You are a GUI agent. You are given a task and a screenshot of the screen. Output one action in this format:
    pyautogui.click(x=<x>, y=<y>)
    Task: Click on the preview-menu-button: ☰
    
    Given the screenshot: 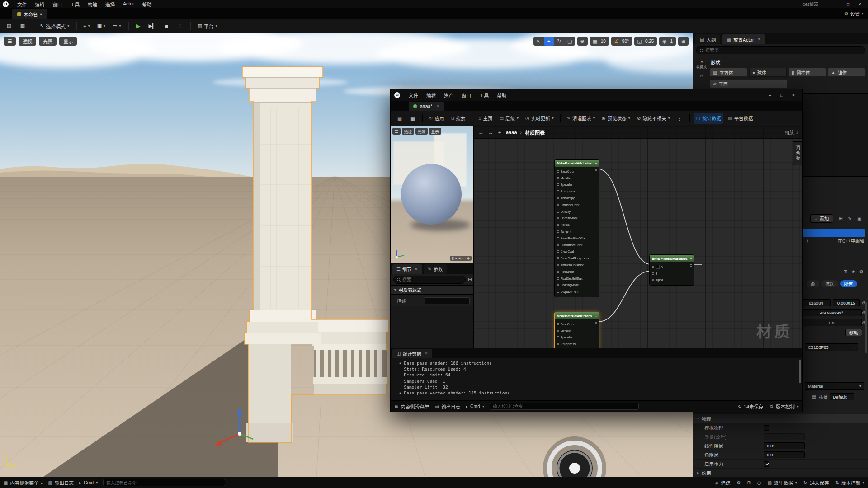 What is the action you would take?
    pyautogui.click(x=396, y=131)
    